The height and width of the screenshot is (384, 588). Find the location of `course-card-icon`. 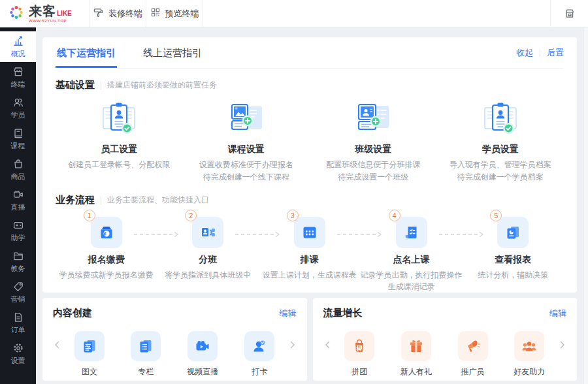

course-card-icon is located at coordinates (247, 118).